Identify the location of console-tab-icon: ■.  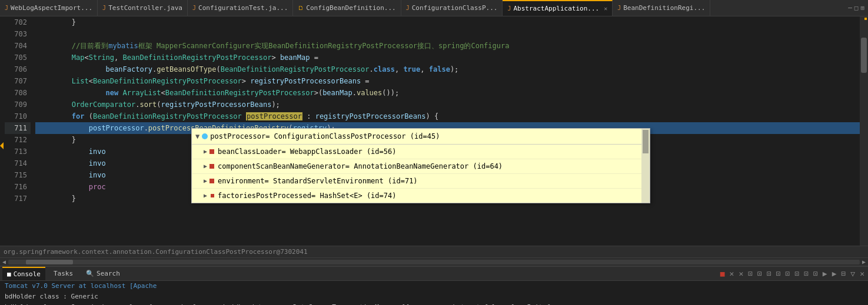
(9, 274).